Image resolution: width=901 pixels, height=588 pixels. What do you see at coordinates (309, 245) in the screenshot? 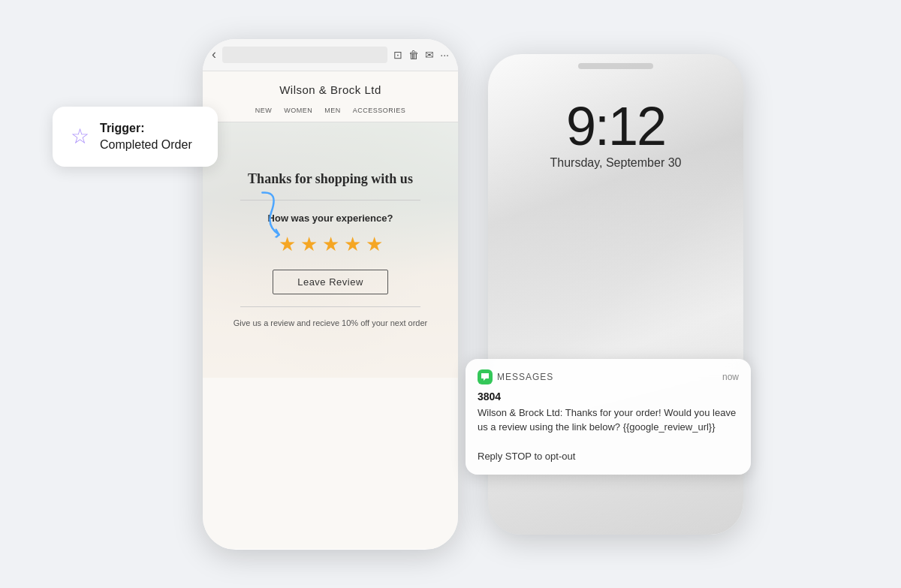
I see `star-2: ★` at bounding box center [309, 245].